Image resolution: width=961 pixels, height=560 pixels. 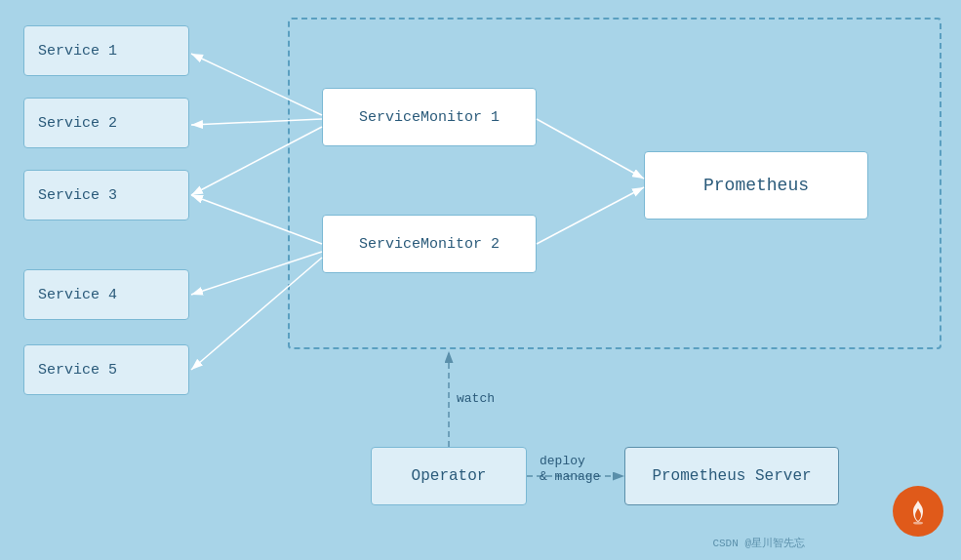 I want to click on svg-text: watch, so click(x=476, y=398).